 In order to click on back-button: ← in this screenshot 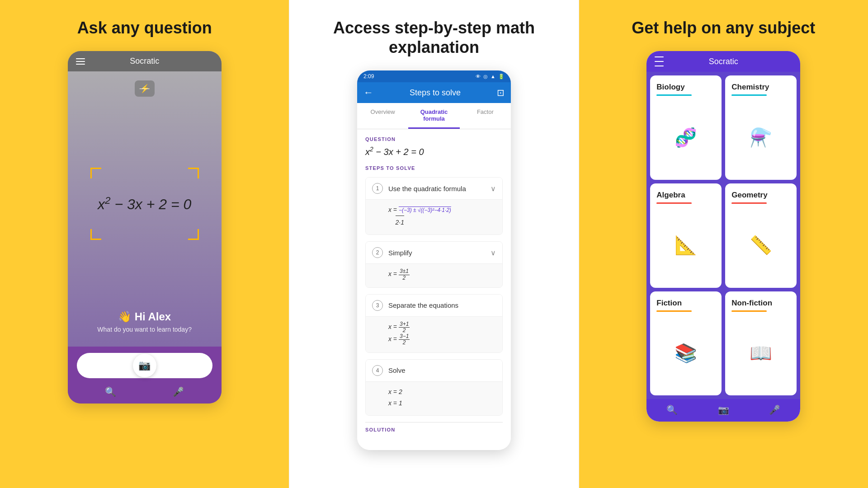, I will do `click(368, 93)`.